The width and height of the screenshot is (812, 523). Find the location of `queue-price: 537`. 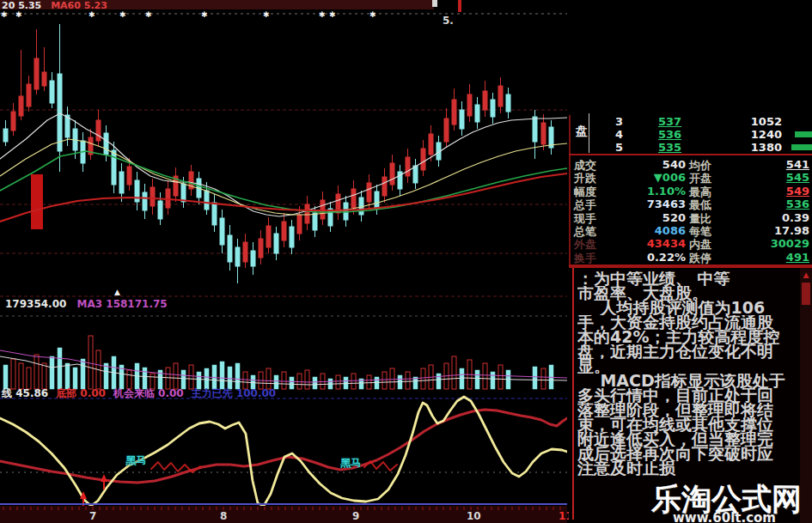

queue-price: 537 is located at coordinates (670, 122).